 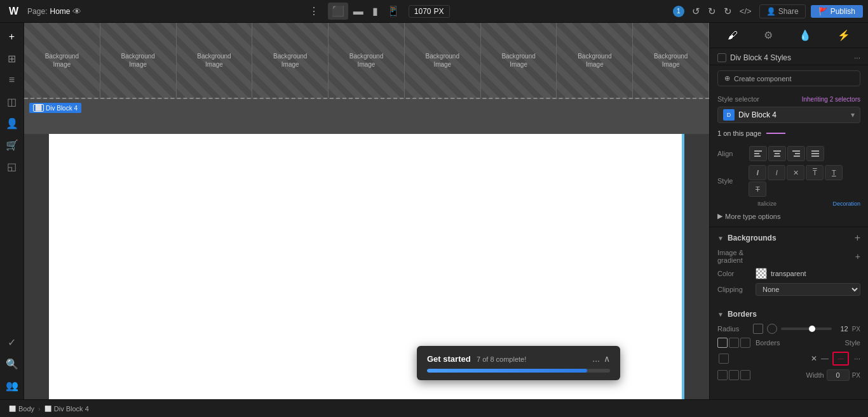 What do you see at coordinates (789, 313) in the screenshot?
I see `borders-section-header: ▼ Borders` at bounding box center [789, 313].